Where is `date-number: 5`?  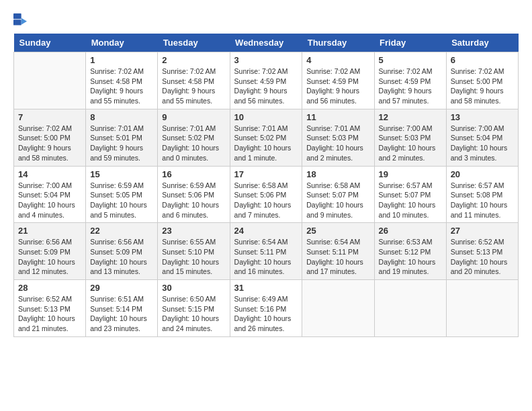 date-number: 5 is located at coordinates (410, 60).